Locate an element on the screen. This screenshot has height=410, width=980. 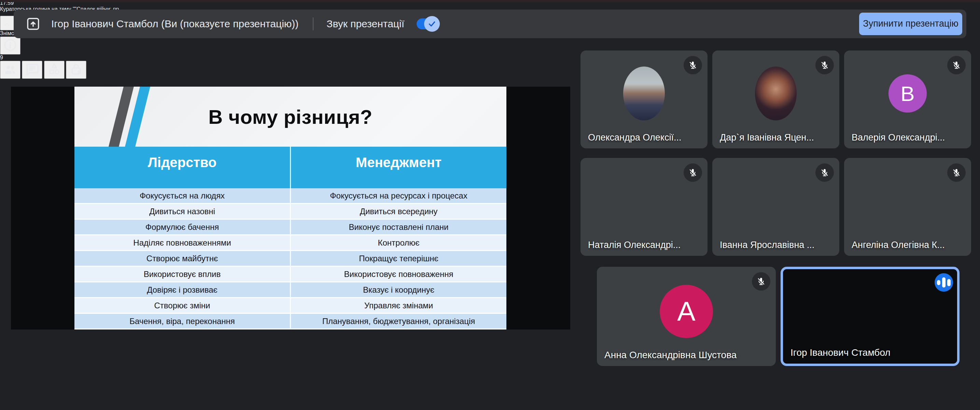
stop-presentation-button: Зупинити презентацію is located at coordinates (911, 24).